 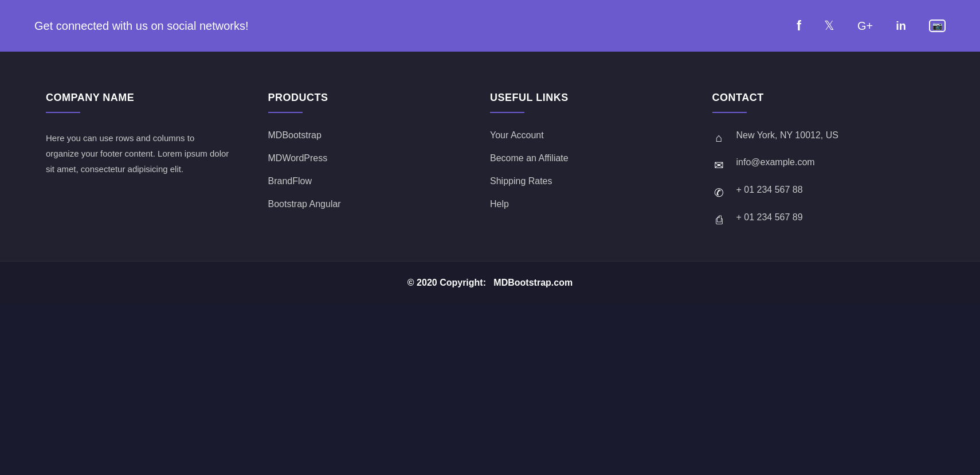 I want to click on useful-links-list: Your Account Become an Affiliate Shippin…, so click(x=590, y=170).